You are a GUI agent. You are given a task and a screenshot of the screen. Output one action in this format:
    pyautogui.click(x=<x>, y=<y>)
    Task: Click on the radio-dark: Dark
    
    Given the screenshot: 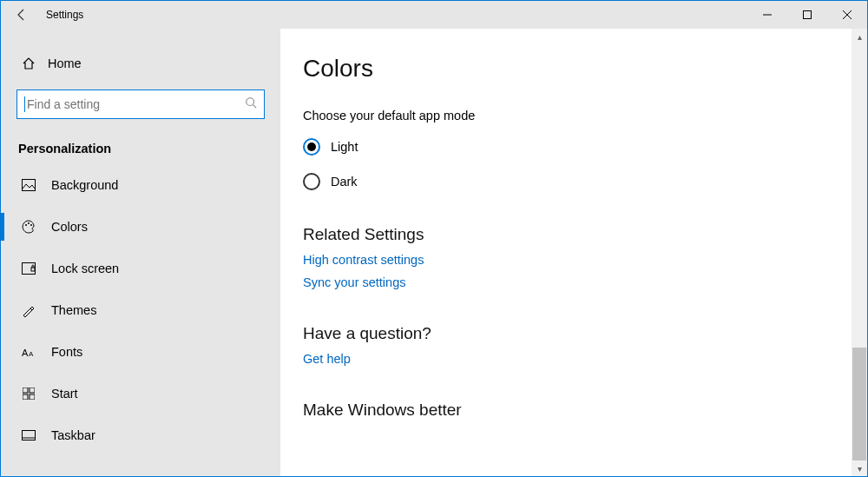 What is the action you would take?
    pyautogui.click(x=577, y=182)
    